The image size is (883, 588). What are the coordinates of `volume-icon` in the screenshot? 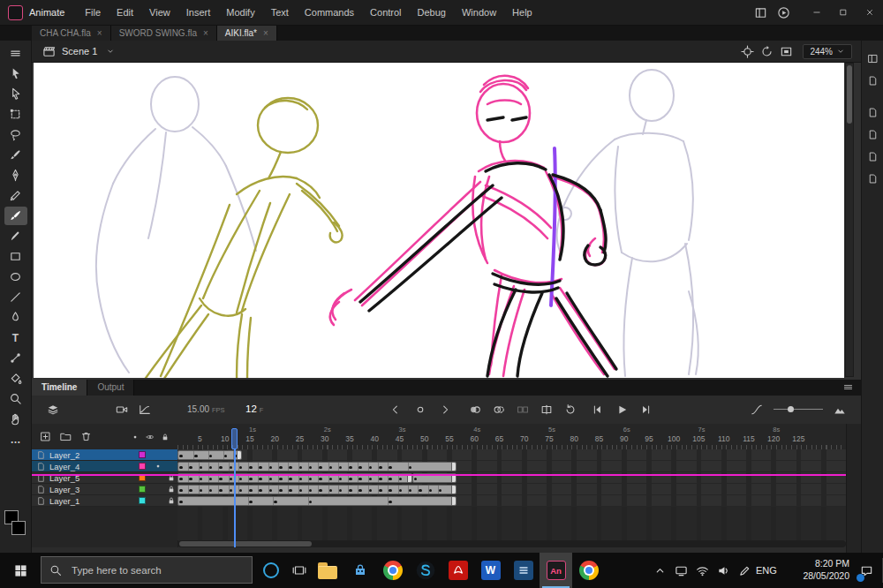 It's located at (724, 570).